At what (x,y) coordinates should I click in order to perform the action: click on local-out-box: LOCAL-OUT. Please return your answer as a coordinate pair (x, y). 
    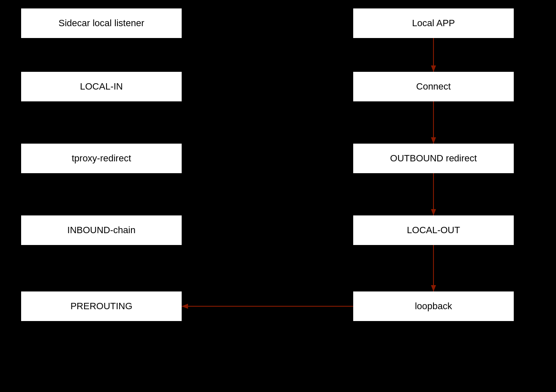
    Looking at the image, I should click on (433, 230).